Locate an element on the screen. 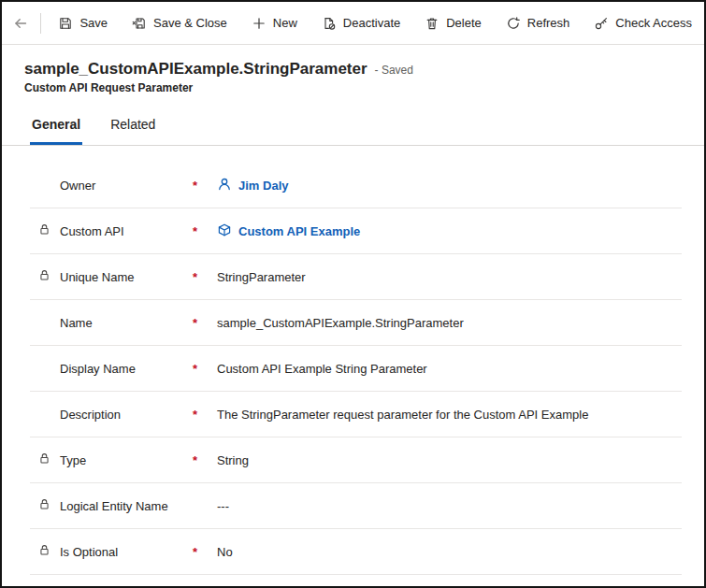 The height and width of the screenshot is (588, 706). owner-link: Jim Daly is located at coordinates (264, 185).